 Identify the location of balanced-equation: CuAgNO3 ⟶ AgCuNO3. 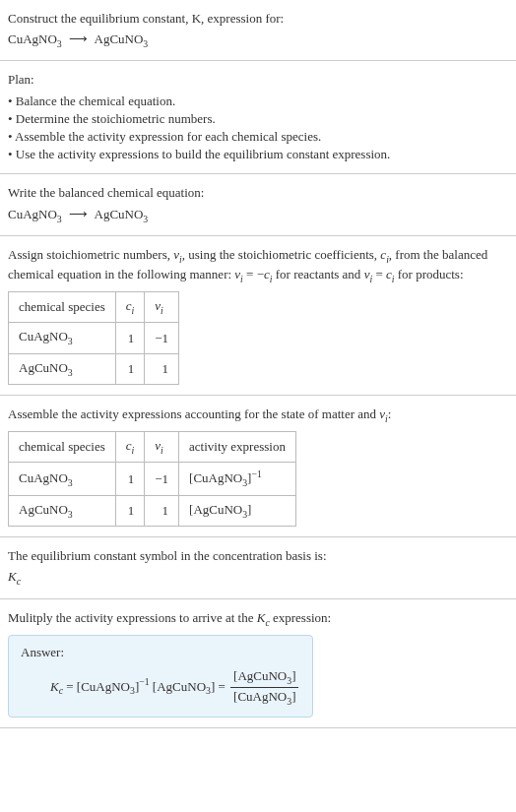
(258, 216).